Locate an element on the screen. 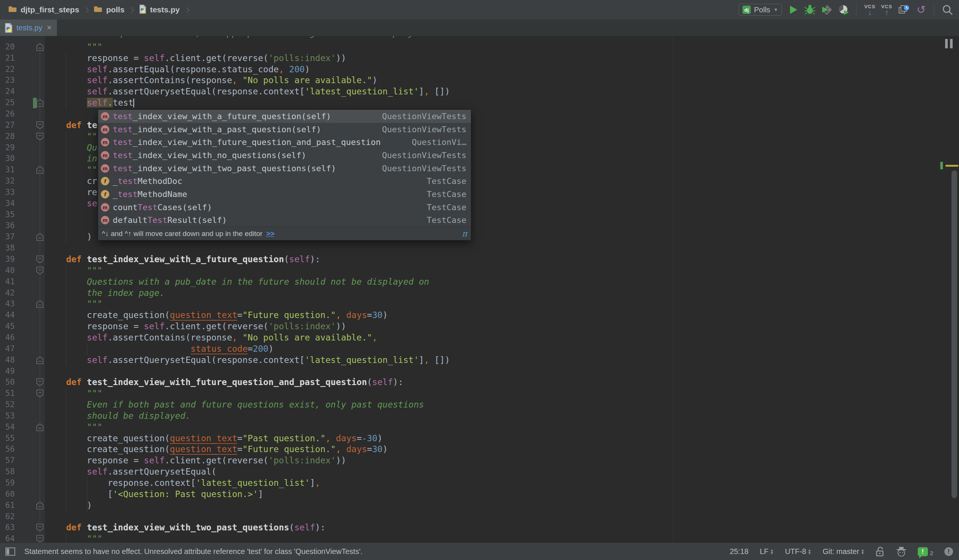 The image size is (959, 560). unlock-icon is located at coordinates (880, 552).